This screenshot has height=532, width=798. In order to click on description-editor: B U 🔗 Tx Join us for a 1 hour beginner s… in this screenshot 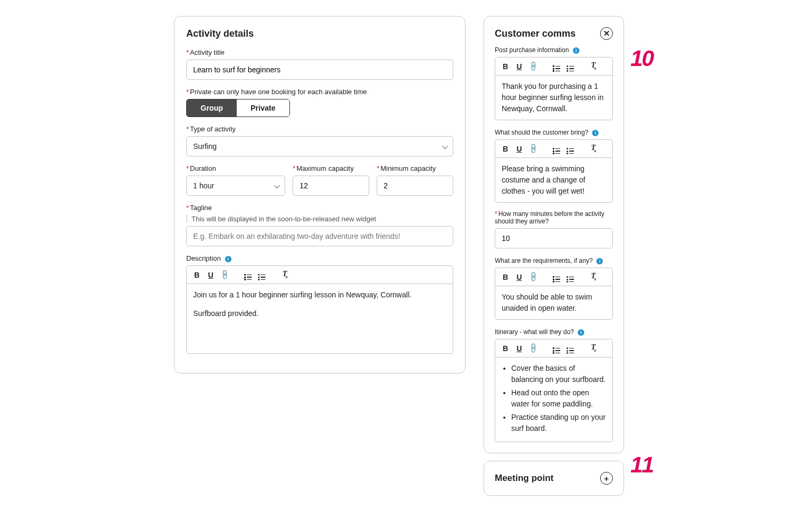, I will do `click(320, 310)`.